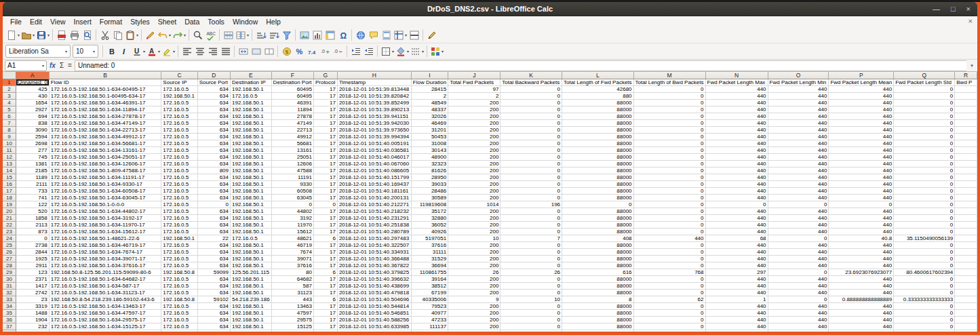  What do you see at coordinates (429, 218) in the screenshot?
I see `cell: 32880` at bounding box center [429, 218].